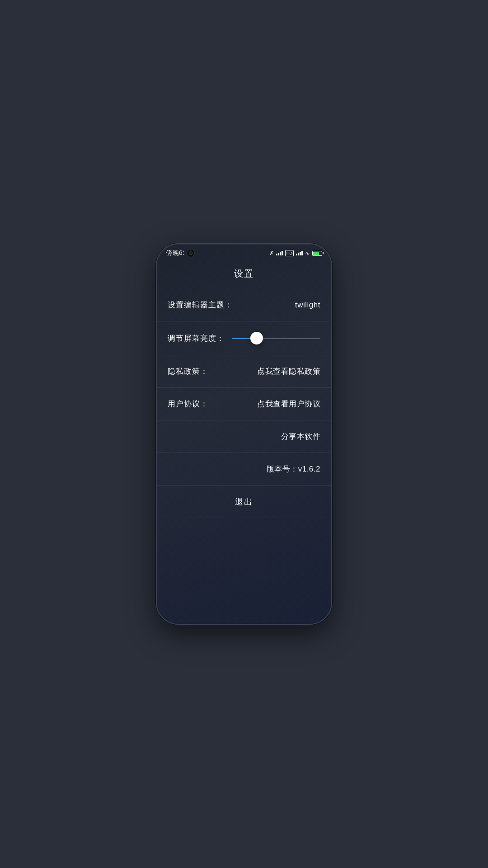 The height and width of the screenshot is (868, 488). I want to click on page-title: 设置, so click(244, 274).